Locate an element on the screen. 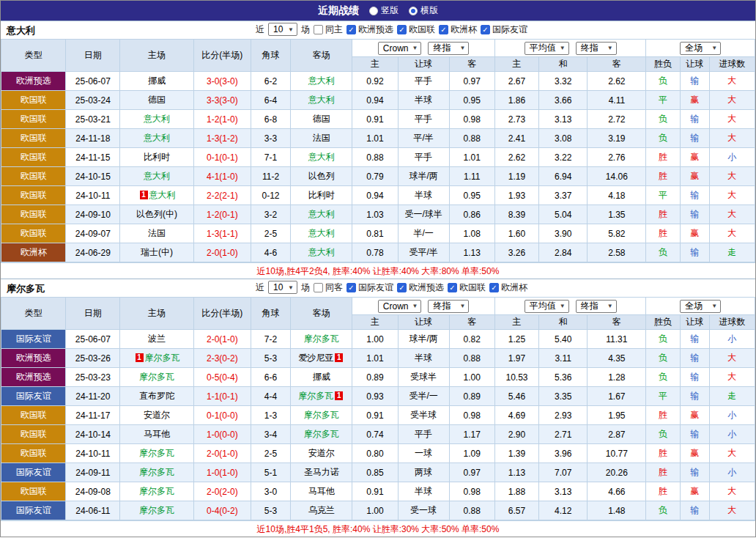  match-score: 0-1(0-1) is located at coordinates (222, 158).